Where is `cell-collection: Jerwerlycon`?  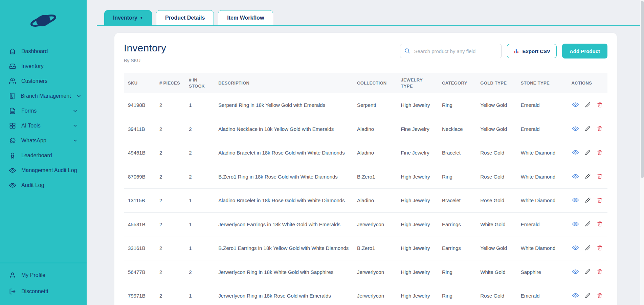
cell-collection: Jerwerlycon is located at coordinates (375, 272).